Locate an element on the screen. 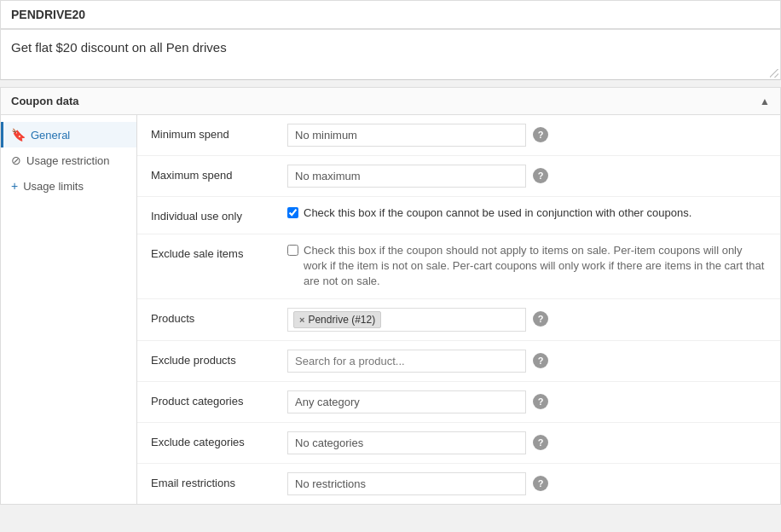  individual-use-checkbox-row: Check this box if the coupon cannot be u… is located at coordinates (489, 213).